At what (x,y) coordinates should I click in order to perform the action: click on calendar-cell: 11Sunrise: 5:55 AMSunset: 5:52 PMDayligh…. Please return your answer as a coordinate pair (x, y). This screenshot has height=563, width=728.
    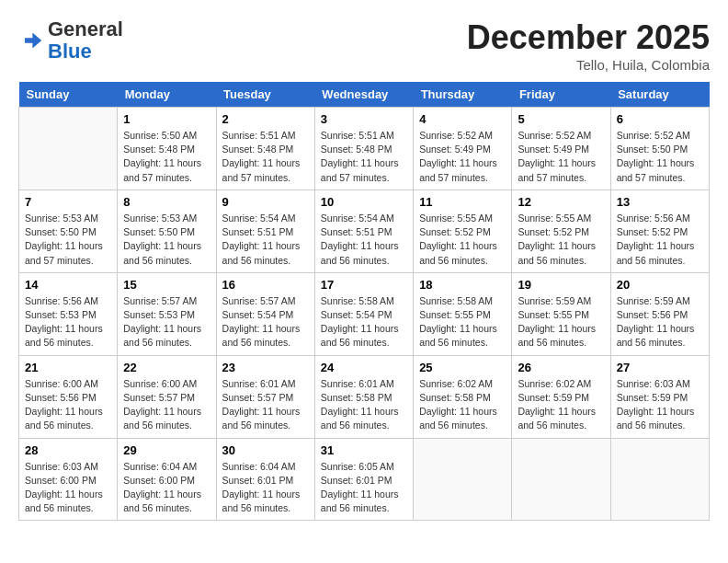
    Looking at the image, I should click on (463, 231).